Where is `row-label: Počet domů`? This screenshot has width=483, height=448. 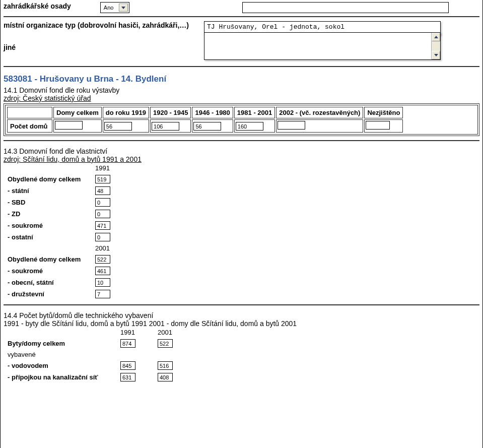 row-label: Počet domů is located at coordinates (30, 126).